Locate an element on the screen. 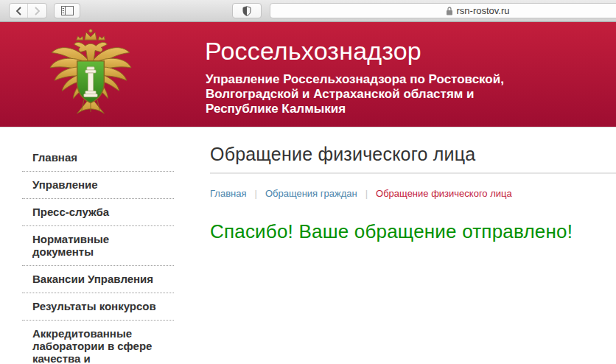 The height and width of the screenshot is (364, 616). site-subtitle: Управление Россельхознадзора по Ростовск… is located at coordinates (355, 94).